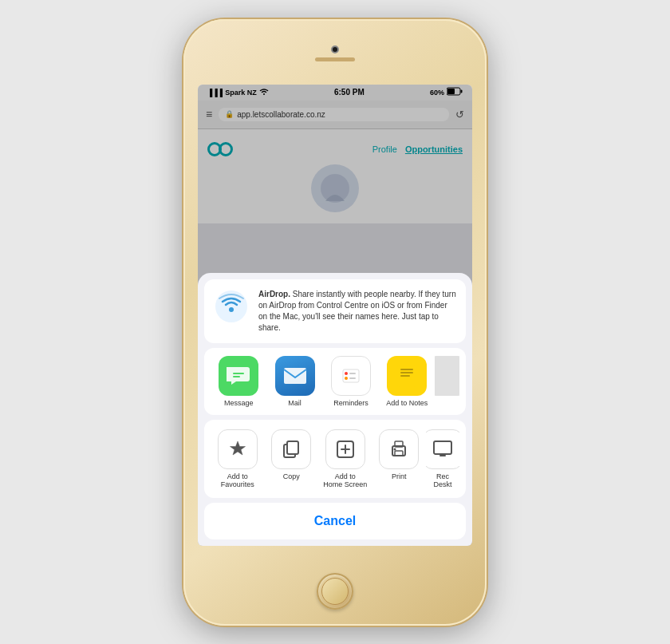 The image size is (670, 644). I want to click on app-icons-row: Message Mail, so click(335, 381).